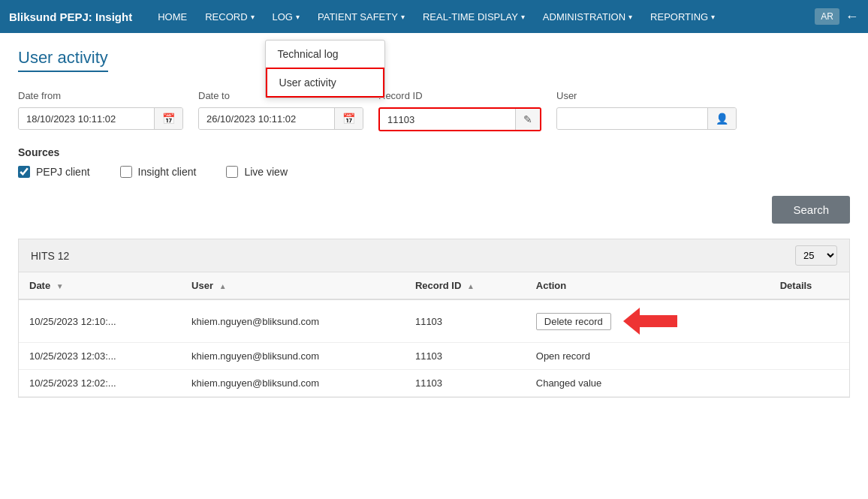 The height and width of the screenshot is (499, 868). I want to click on date-from-label: Date from, so click(101, 96).